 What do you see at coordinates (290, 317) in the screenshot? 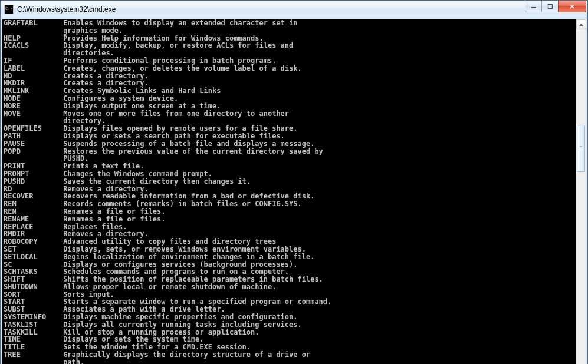
I see `console-line: SYSTEMINFO Displays machine specific pro…` at bounding box center [290, 317].